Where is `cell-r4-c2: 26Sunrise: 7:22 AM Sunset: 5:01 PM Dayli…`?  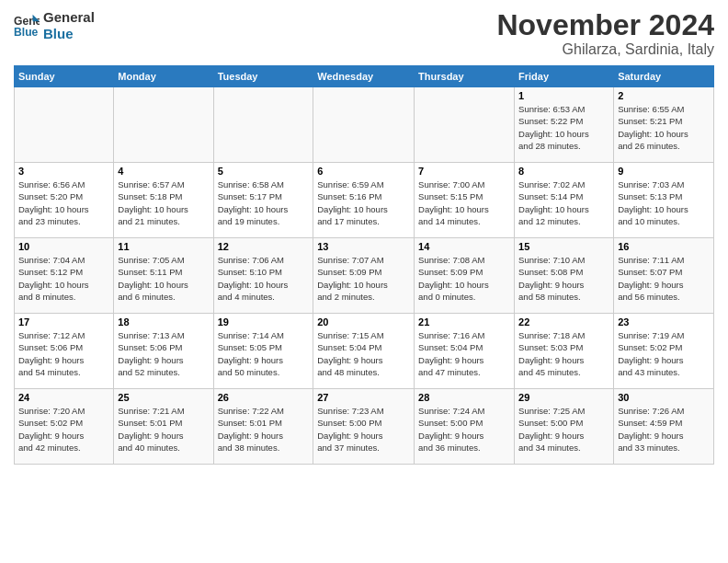
cell-r4-c2: 26Sunrise: 7:22 AM Sunset: 5:01 PM Dayli… is located at coordinates (263, 427).